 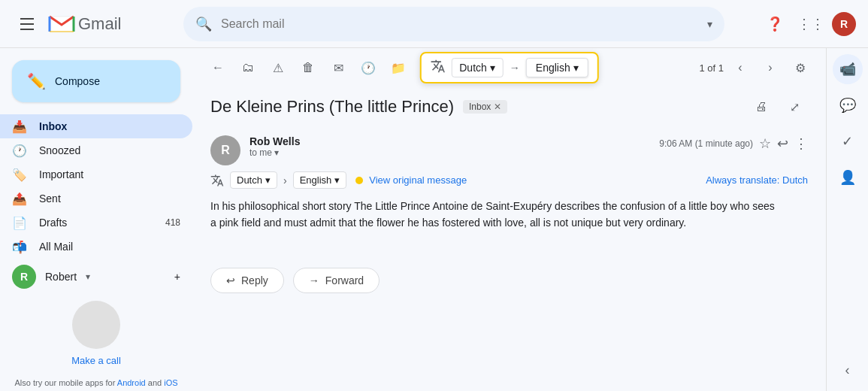 What do you see at coordinates (765, 144) in the screenshot?
I see `star-button: ☆` at bounding box center [765, 144].